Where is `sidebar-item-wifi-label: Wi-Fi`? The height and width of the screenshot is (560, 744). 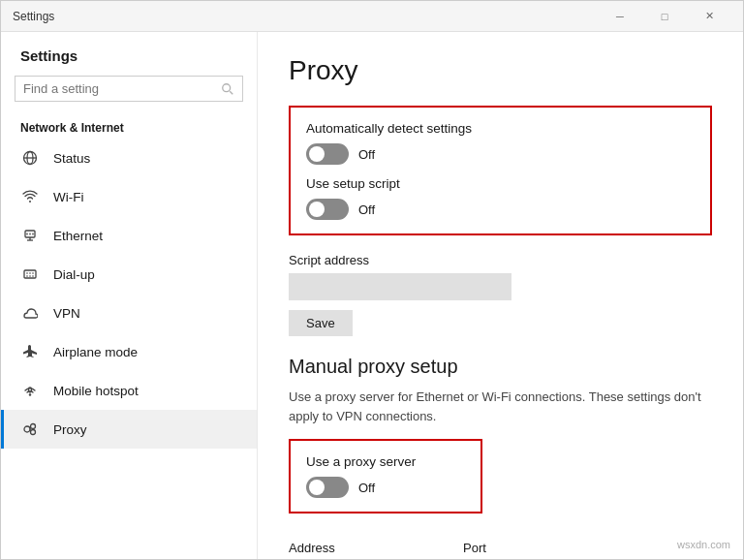 sidebar-item-wifi-label: Wi-Fi is located at coordinates (68, 198).